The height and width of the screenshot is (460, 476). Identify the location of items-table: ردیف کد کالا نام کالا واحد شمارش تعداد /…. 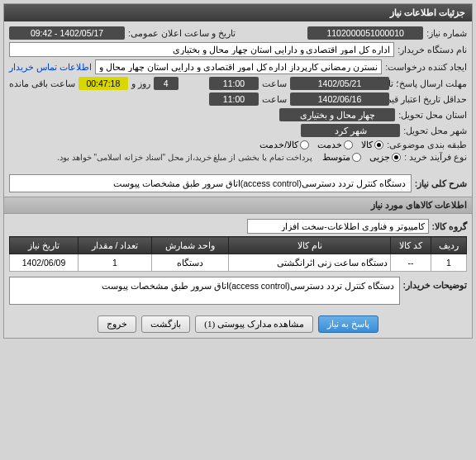
(238, 254).